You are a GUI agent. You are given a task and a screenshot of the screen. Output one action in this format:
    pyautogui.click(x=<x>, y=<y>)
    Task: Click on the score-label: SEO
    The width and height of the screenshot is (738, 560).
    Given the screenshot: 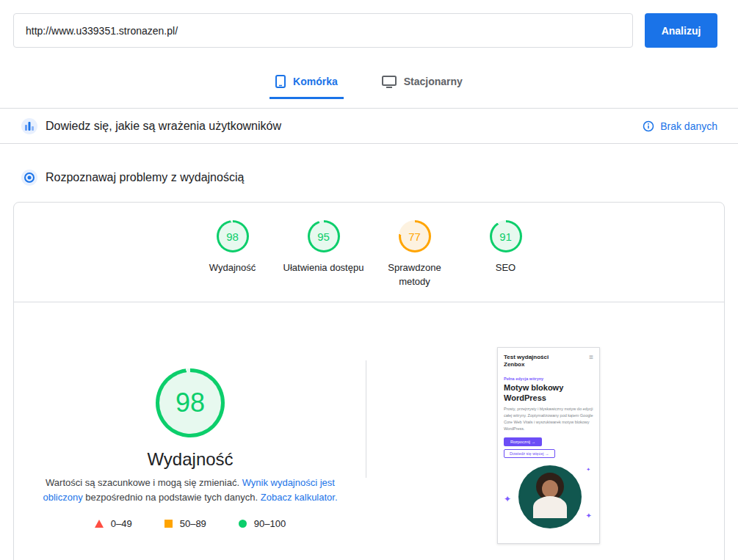 What is the action you would take?
    pyautogui.click(x=505, y=269)
    